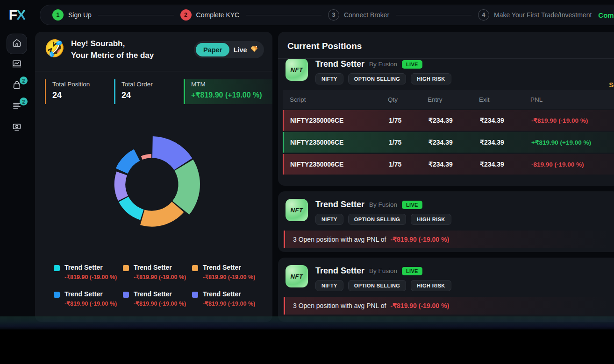  What do you see at coordinates (408, 164) in the screenshot?
I see `cell-qty: 1/75` at bounding box center [408, 164].